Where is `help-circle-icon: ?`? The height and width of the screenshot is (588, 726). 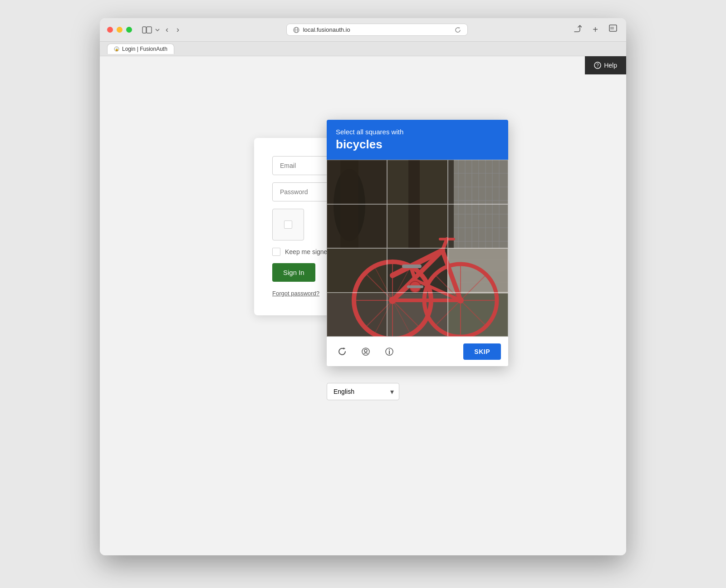 help-circle-icon: ? is located at coordinates (598, 65).